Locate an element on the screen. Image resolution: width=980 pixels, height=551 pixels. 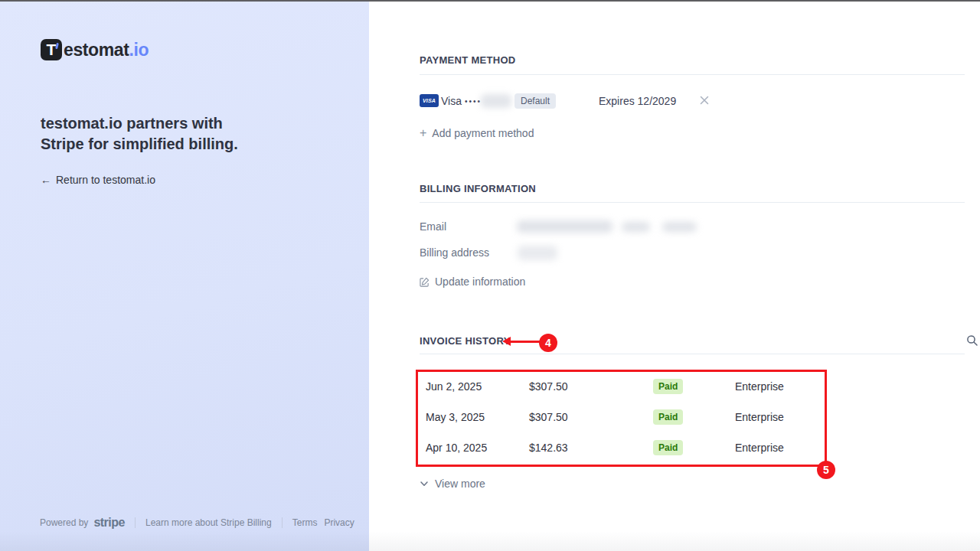
logo-wordmark: estomat.io is located at coordinates (106, 51).